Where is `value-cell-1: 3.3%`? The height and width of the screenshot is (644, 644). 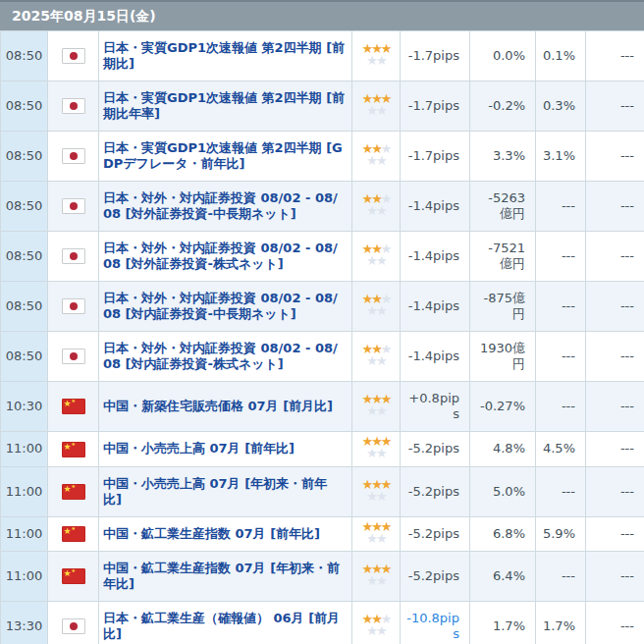 value-cell-1: 3.3% is located at coordinates (503, 157).